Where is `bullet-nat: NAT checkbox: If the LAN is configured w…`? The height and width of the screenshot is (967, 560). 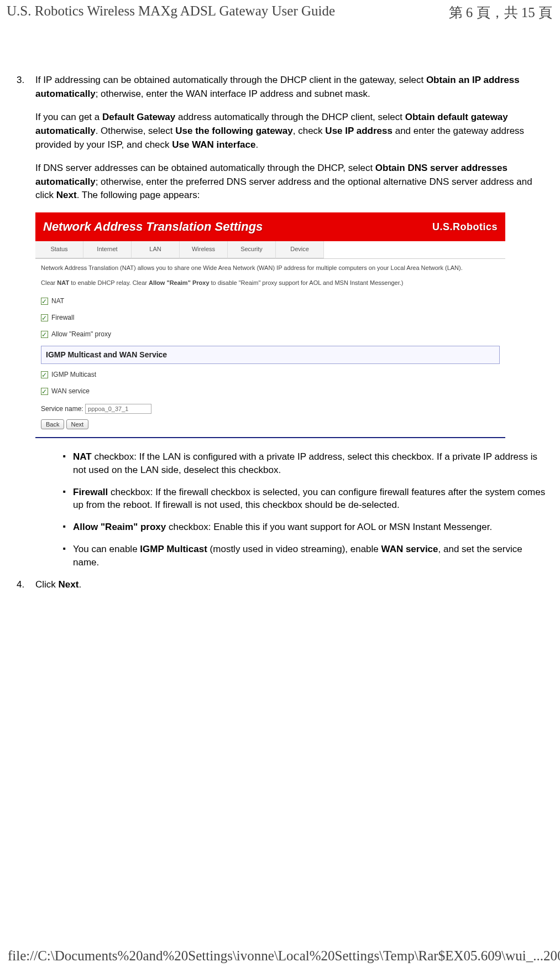
bullet-nat: NAT checkbox: If the LAN is configured w… is located at coordinates (305, 464).